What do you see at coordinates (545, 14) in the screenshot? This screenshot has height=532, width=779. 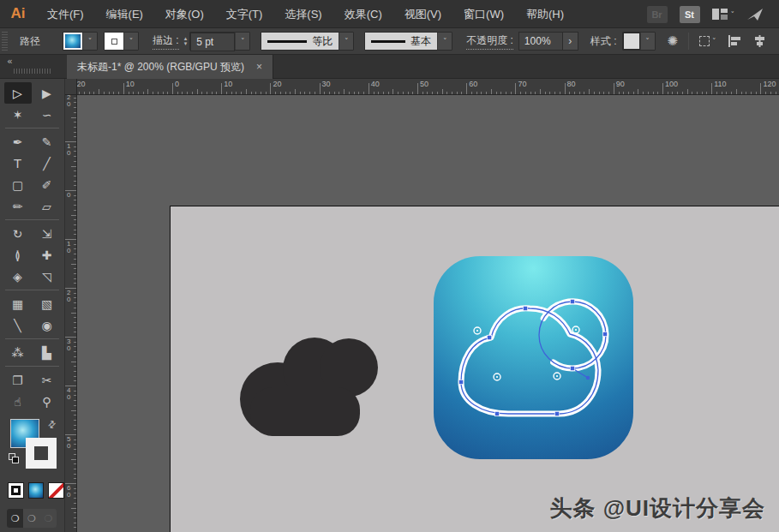 I see `menu-item: 帮助(H)` at bounding box center [545, 14].